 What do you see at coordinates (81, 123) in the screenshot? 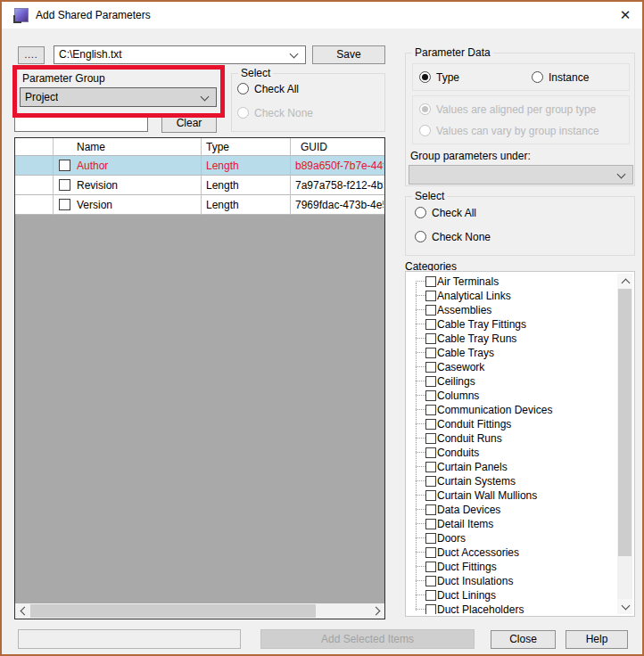
I see `filter-input` at bounding box center [81, 123].